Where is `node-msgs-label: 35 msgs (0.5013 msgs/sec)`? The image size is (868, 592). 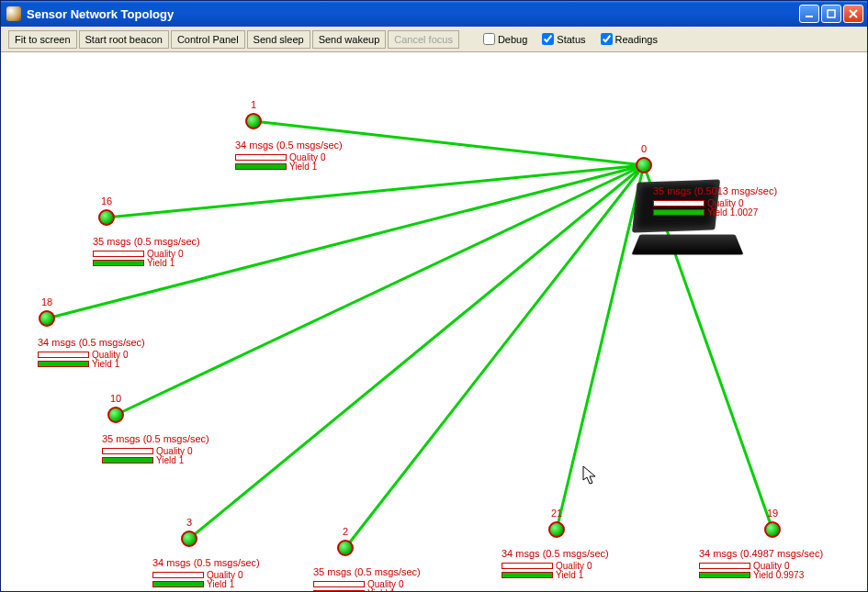 node-msgs-label: 35 msgs (0.5013 msgs/sec) is located at coordinates (715, 191).